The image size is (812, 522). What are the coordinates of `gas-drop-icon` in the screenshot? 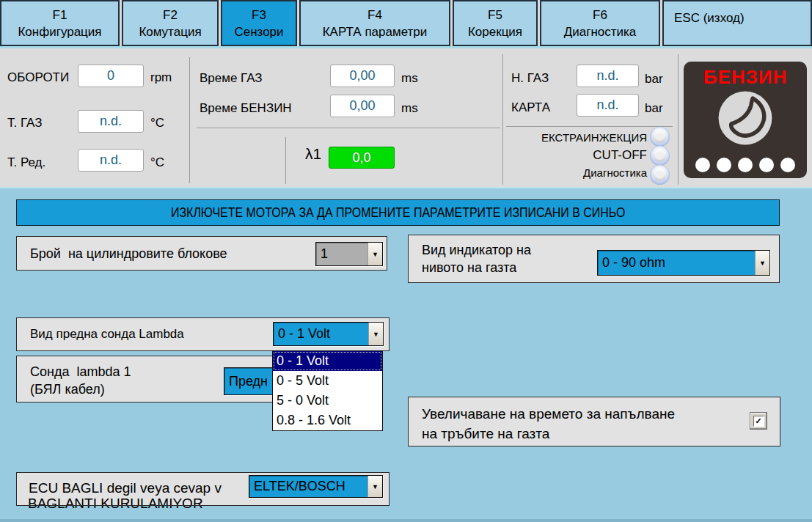 It's located at (745, 118).